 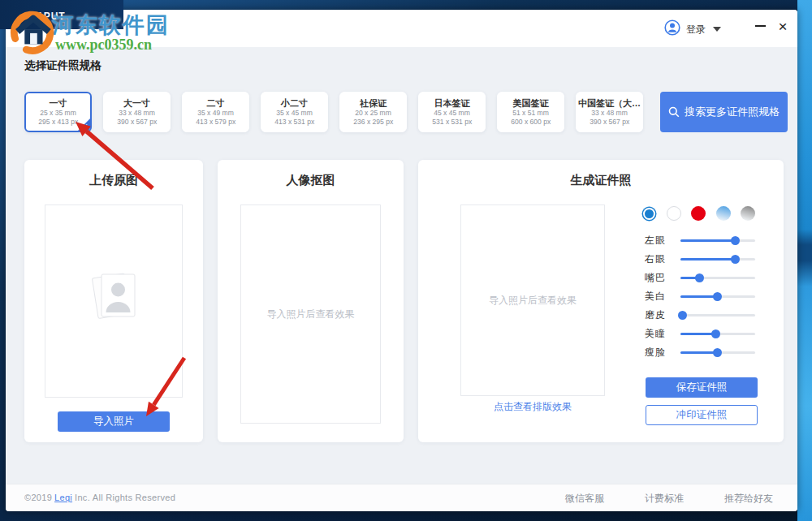 I want to click on spec-card-8: 中国签证（大…33 x 48 mm390 x 567 px, so click(x=609, y=112).